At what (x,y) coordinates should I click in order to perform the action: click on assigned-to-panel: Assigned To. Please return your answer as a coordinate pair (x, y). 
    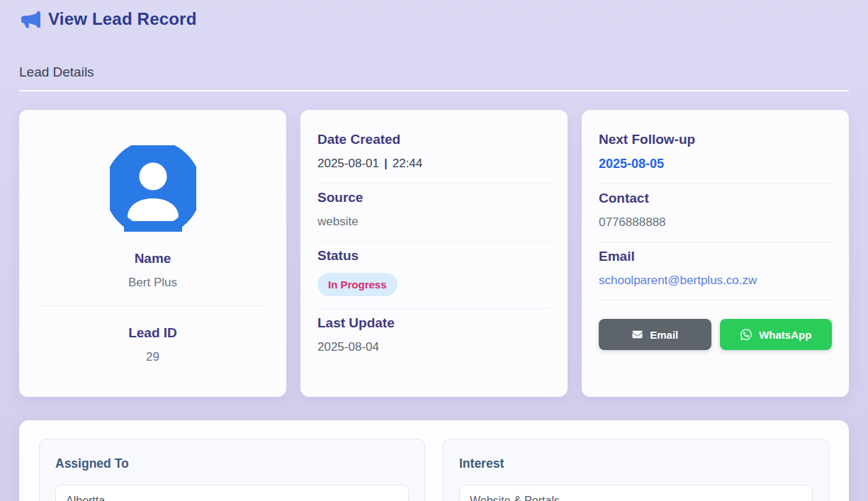
    Looking at the image, I should click on (232, 470).